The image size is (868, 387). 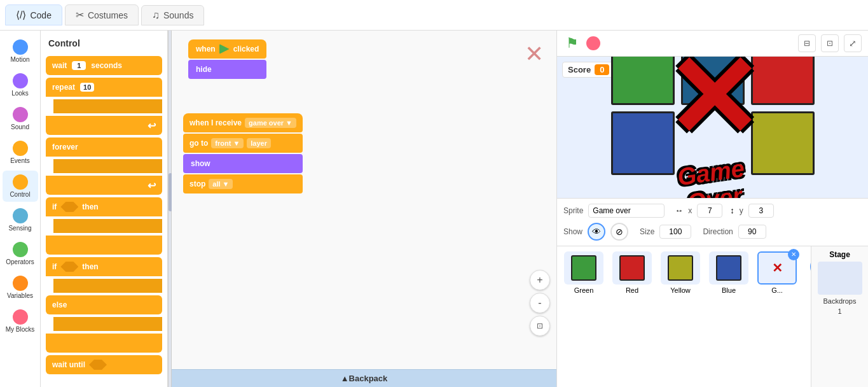 I want to click on repeat-input: 10, so click(x=87, y=87).